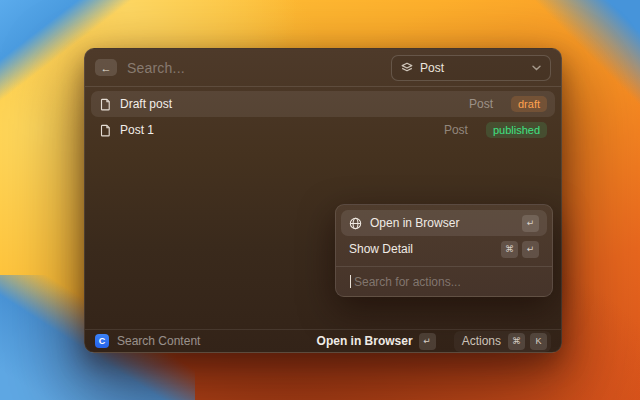 The height and width of the screenshot is (400, 640). I want to click on action-shortcut: ↵, so click(530, 224).